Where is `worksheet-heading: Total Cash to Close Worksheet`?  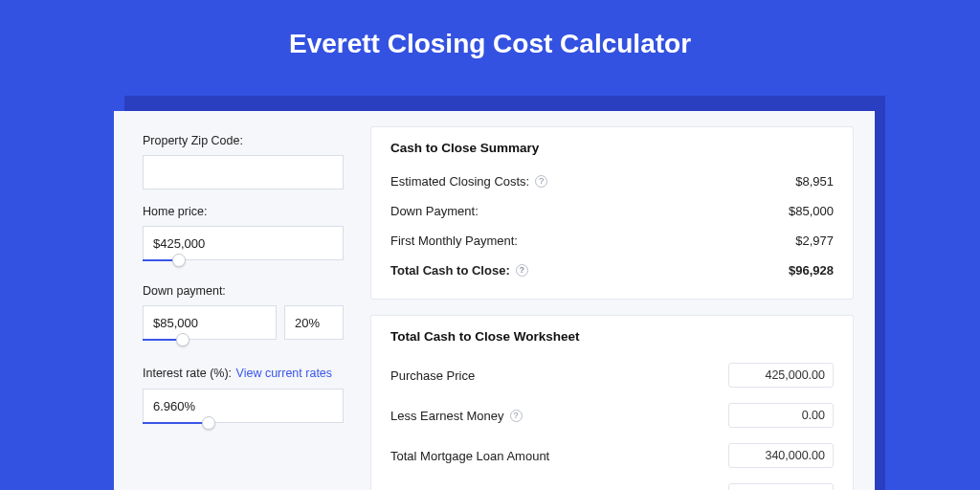 worksheet-heading: Total Cash to Close Worksheet is located at coordinates (612, 337).